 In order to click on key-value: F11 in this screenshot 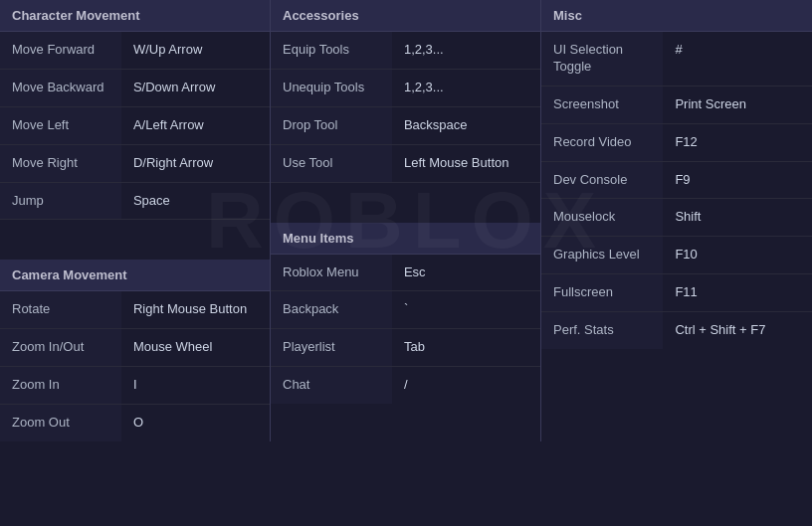, I will do `click(737, 292)`.